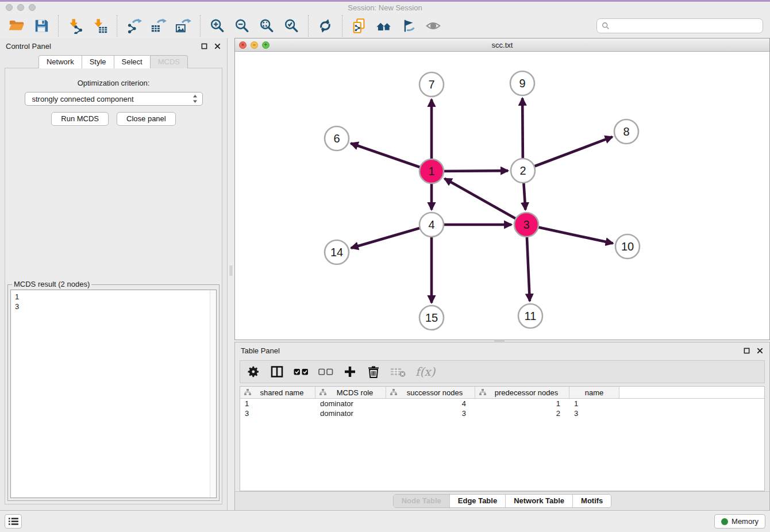  Describe the element at coordinates (134, 26) in the screenshot. I see `export-network-icon` at that location.